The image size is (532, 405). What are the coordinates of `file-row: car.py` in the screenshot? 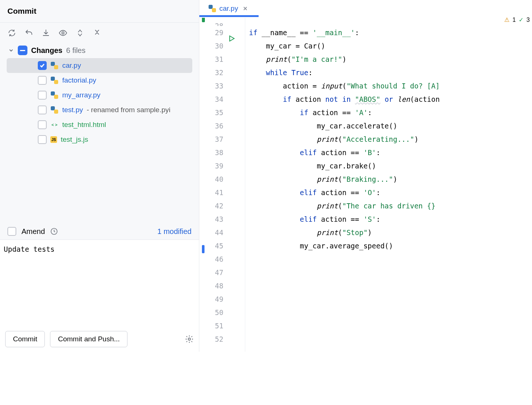 It's located at (99, 66).